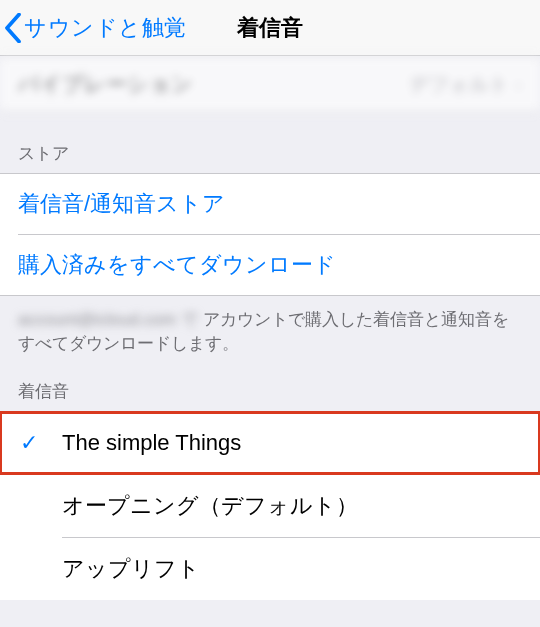 The width and height of the screenshot is (540, 627). What do you see at coordinates (210, 506) in the screenshot?
I see `ringtone-label: オープニング（デフォルト）` at bounding box center [210, 506].